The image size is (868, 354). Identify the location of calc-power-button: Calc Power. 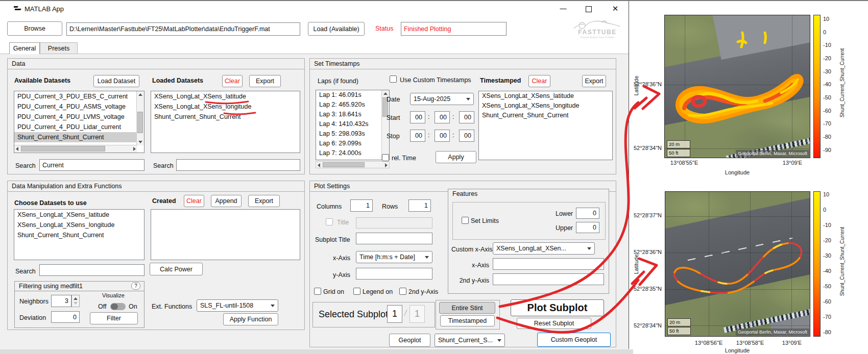
(176, 269).